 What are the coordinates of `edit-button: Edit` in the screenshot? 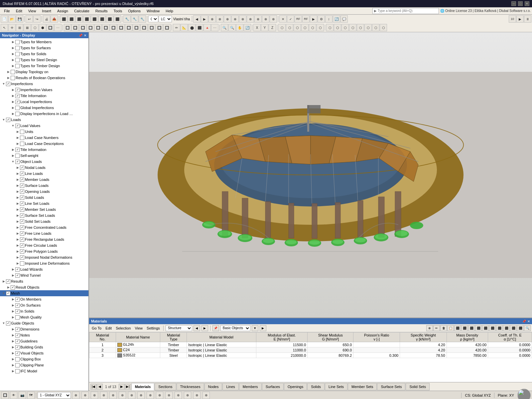 It's located at (108, 328).